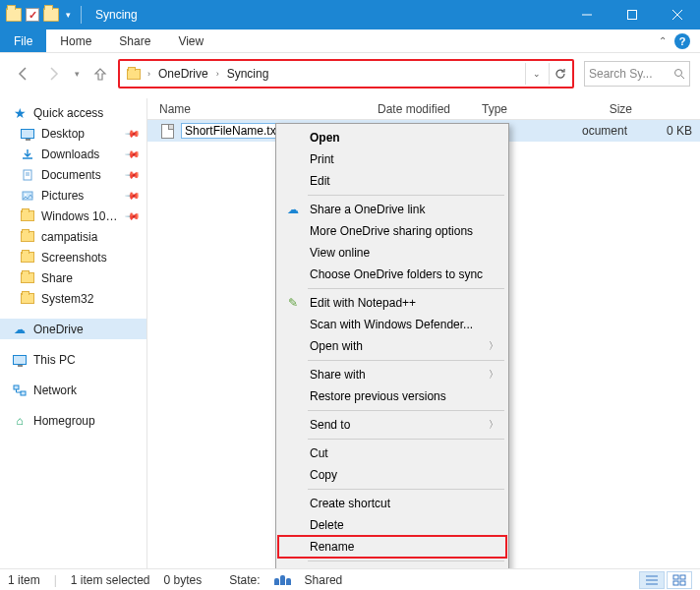  I want to click on close-button, so click(677, 15).